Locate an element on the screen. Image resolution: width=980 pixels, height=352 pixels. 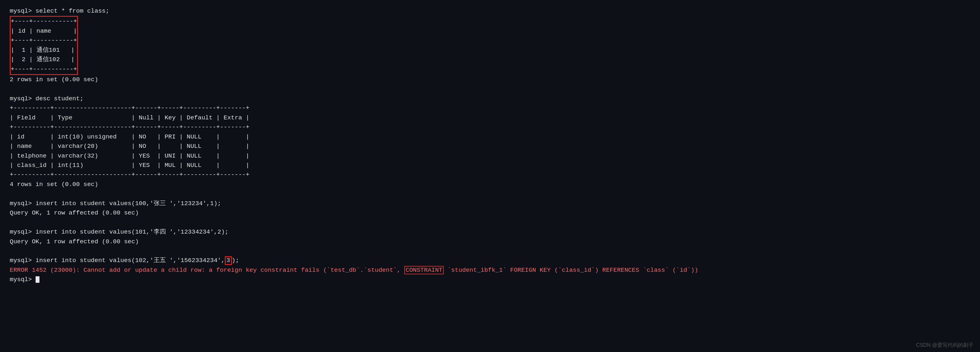
cursor-line: mysql> is located at coordinates (490, 280).